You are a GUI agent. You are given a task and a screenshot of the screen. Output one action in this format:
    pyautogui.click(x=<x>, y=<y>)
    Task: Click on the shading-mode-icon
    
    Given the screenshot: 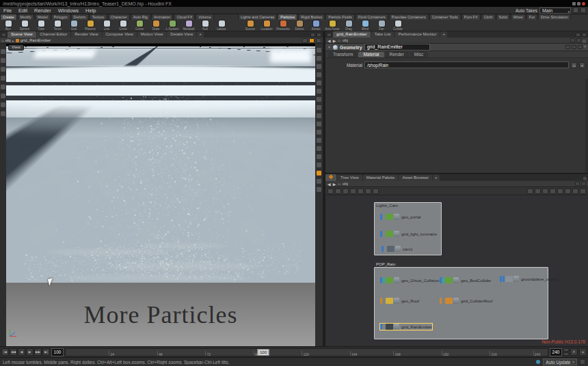 What is the action you would take?
    pyautogui.click(x=319, y=92)
    